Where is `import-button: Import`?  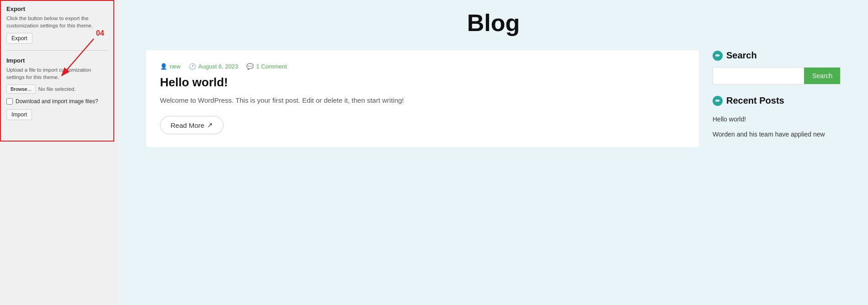
import-button: Import is located at coordinates (19, 115).